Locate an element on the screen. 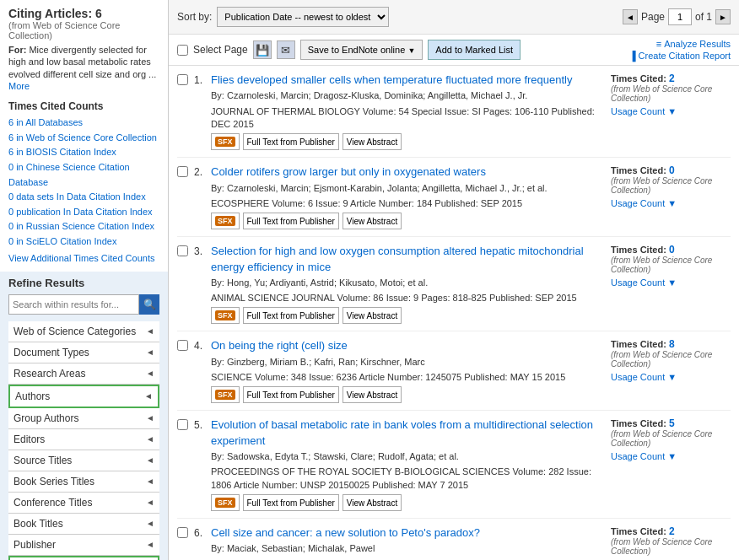 The image size is (739, 560). result-number: 1. is located at coordinates (202, 111).